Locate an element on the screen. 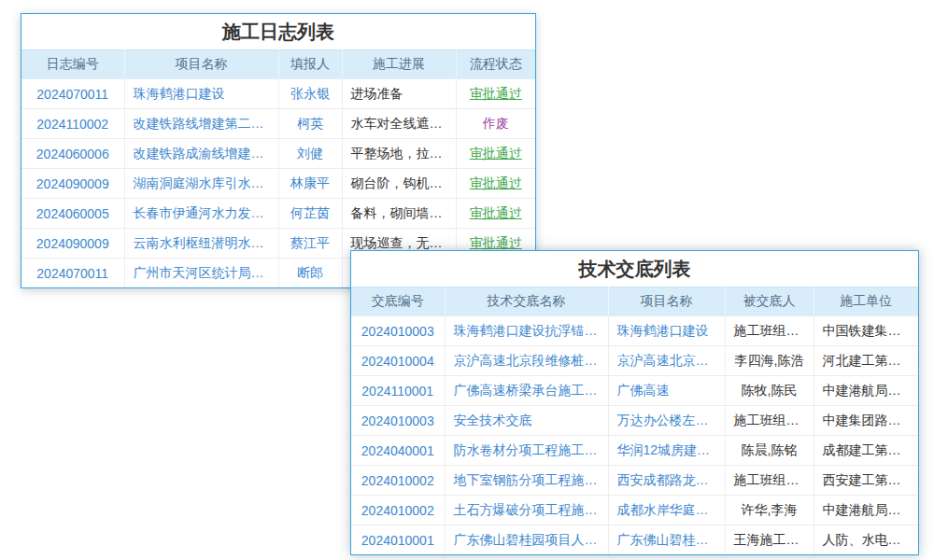 The width and height of the screenshot is (934, 560). cell-status: 作废 is located at coordinates (495, 124).